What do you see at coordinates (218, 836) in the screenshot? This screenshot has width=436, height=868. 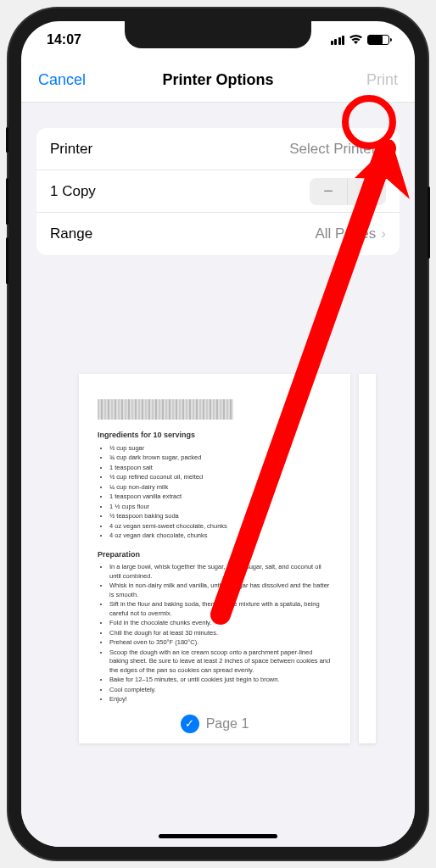 I see `home-indicator` at bounding box center [218, 836].